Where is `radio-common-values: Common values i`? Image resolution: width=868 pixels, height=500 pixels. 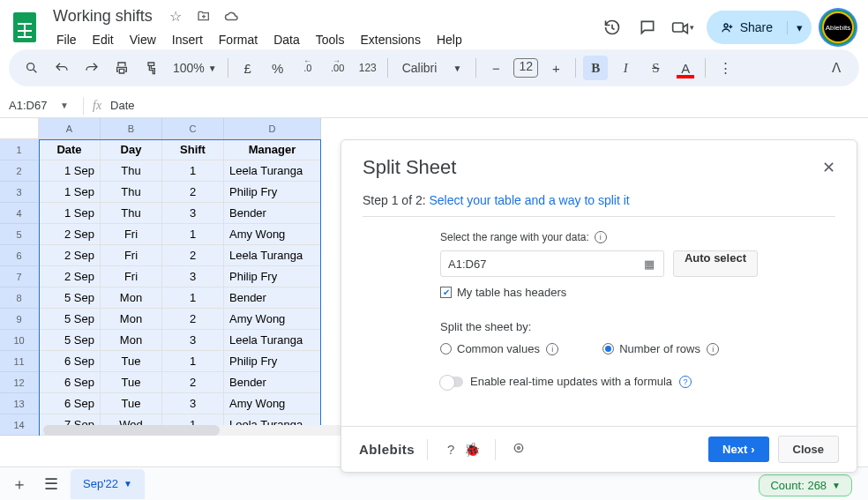 radio-common-values: Common values i is located at coordinates (499, 349).